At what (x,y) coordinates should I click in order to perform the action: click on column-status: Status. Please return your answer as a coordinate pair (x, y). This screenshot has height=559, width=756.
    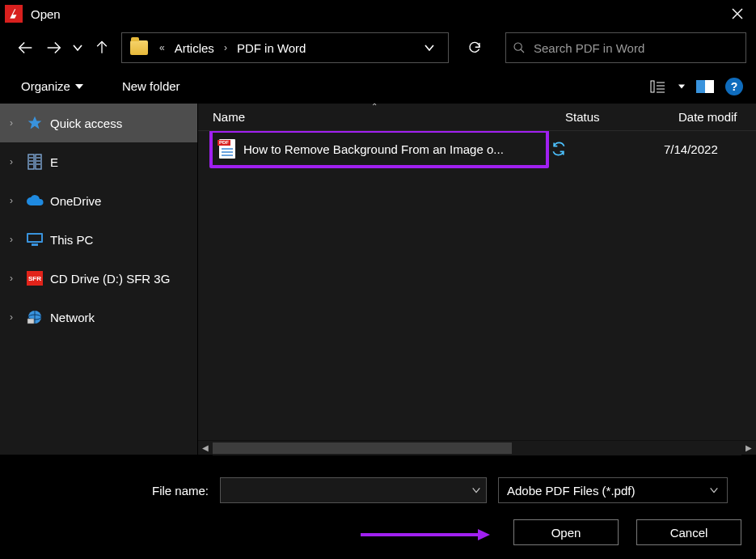
    Looking at the image, I should click on (607, 116).